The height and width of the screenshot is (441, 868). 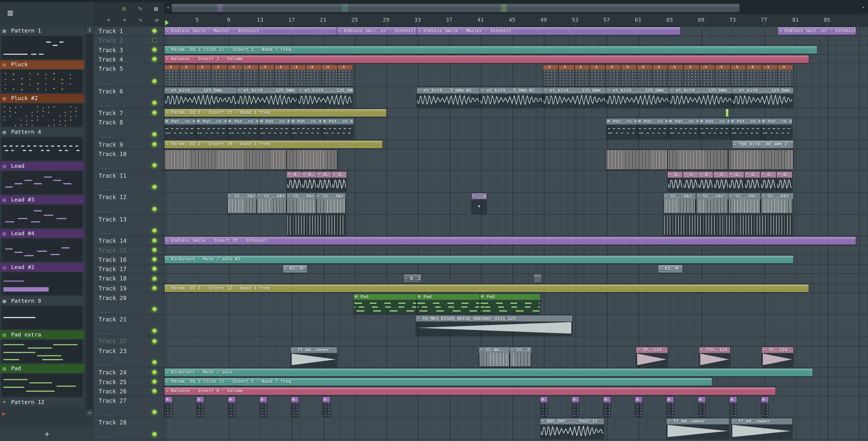 I want to click on track-header: Track 15, so click(x=129, y=251).